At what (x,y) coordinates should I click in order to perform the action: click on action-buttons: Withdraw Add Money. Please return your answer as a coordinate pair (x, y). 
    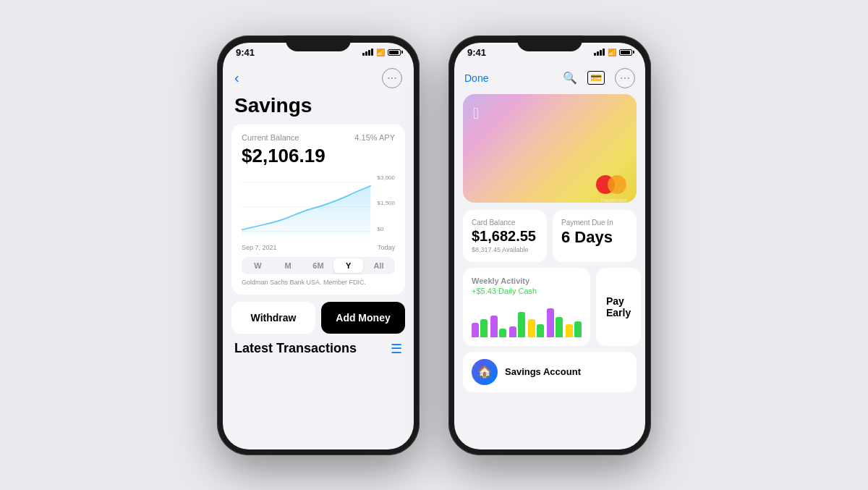
    Looking at the image, I should click on (318, 318).